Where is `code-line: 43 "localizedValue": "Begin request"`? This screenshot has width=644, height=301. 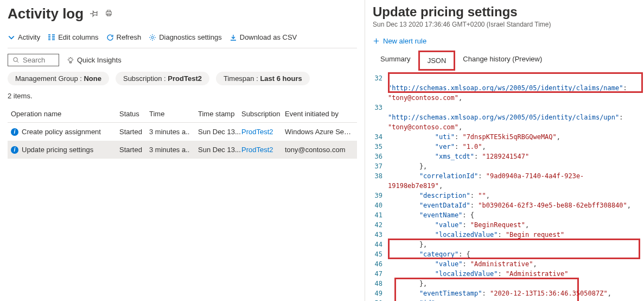 code-line: 43 "localizedValue": "Begin request" is located at coordinates (505, 235).